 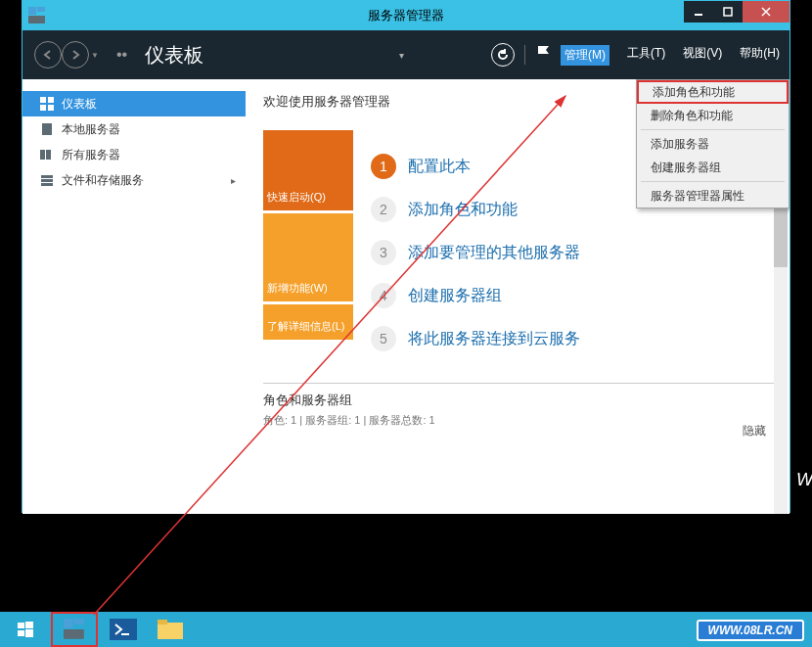 What do you see at coordinates (37, 16) in the screenshot?
I see `app-icon` at bounding box center [37, 16].